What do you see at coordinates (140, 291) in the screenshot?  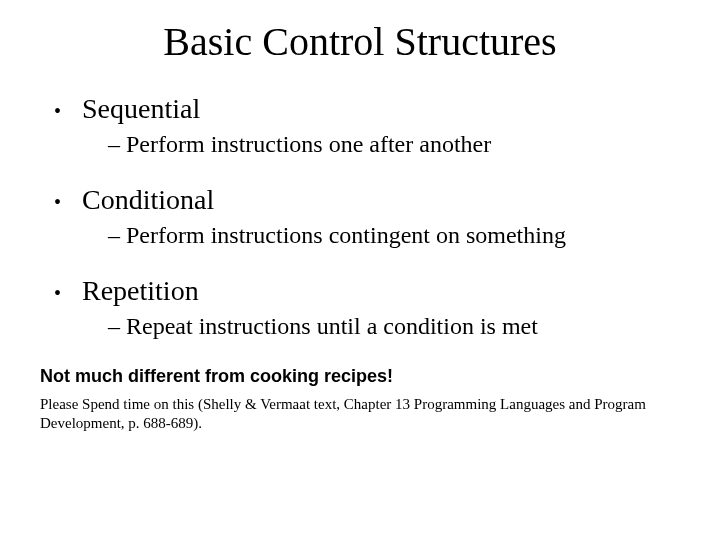 I see `bullet-label: Repetition` at bounding box center [140, 291].